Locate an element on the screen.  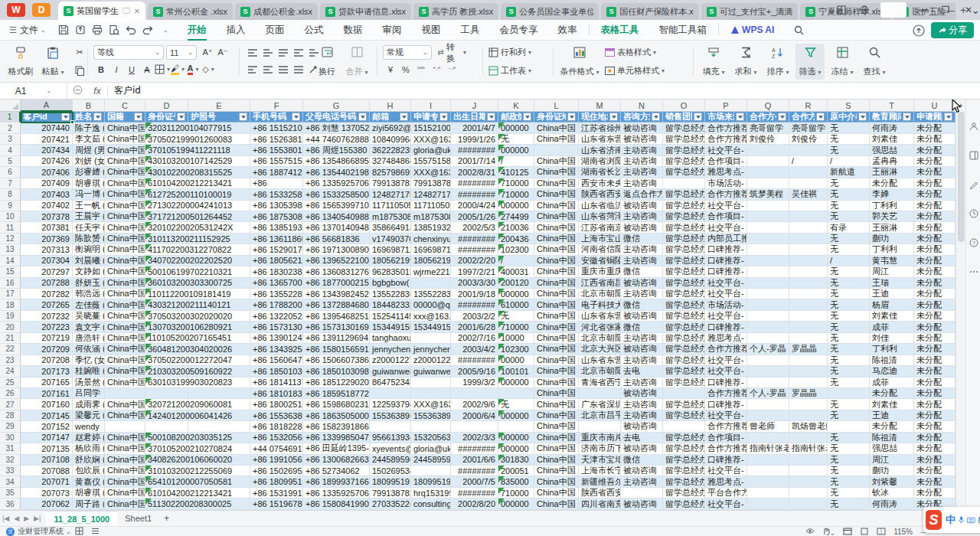
cell-T4: 强思喆 is located at coordinates (892, 150).